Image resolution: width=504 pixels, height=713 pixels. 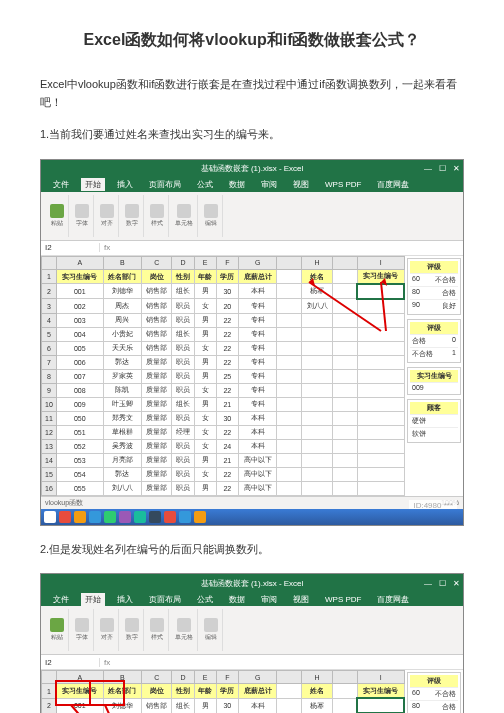 What do you see at coordinates (442, 168) in the screenshot?
I see `window-controls: —☐✕` at bounding box center [442, 168].